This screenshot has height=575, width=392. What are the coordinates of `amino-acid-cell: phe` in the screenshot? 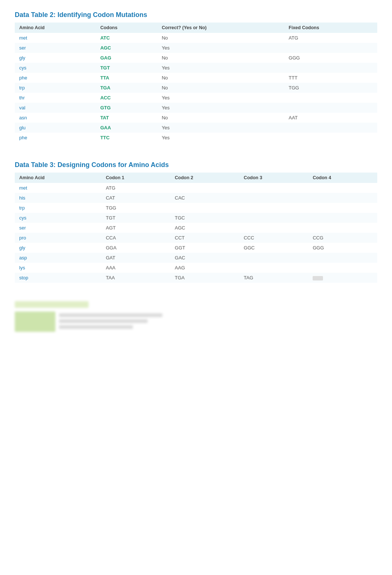 It's located at (55, 137).